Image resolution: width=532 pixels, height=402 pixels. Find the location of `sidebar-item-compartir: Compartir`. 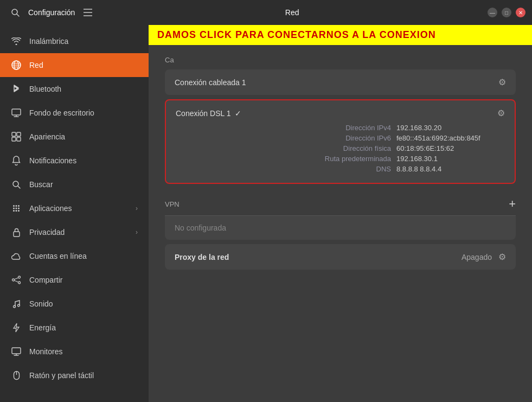

sidebar-item-compartir: Compartir is located at coordinates (74, 280).